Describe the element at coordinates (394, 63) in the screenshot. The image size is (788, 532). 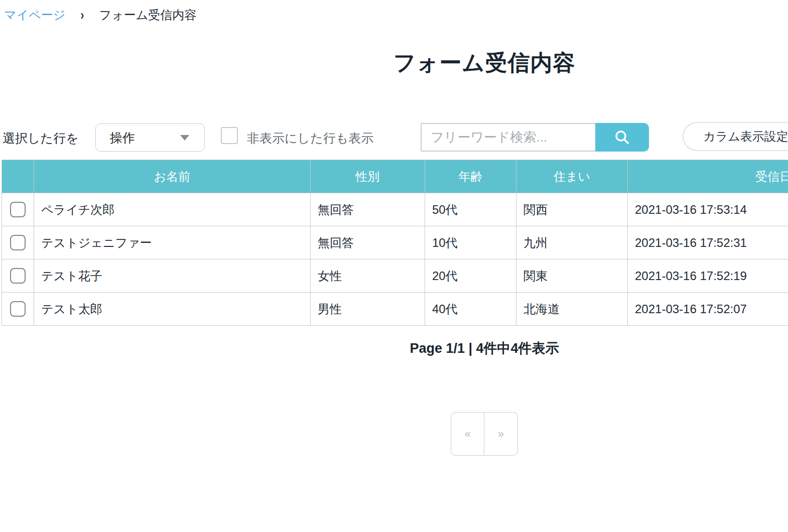
I see `page-title: フォーム受信内容` at that location.